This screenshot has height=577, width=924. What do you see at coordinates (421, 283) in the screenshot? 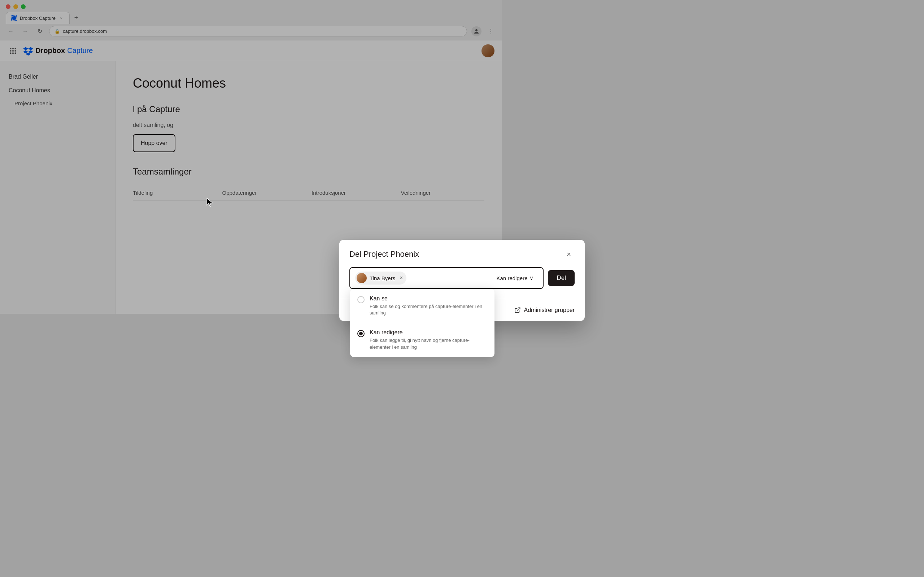
I see `dialog-body: Tina Byers × Kan redigere ∨ Kan se Folk …` at bounding box center [421, 283].